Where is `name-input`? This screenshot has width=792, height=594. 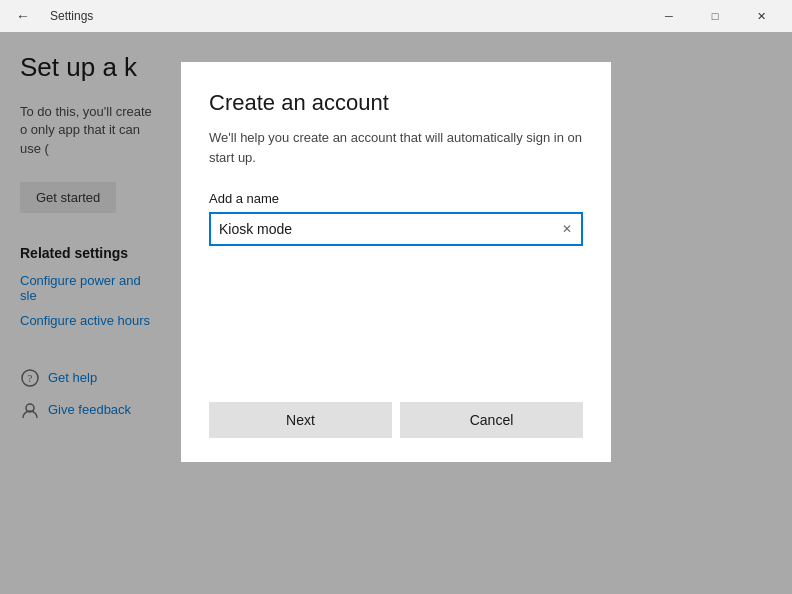
name-input is located at coordinates (396, 229).